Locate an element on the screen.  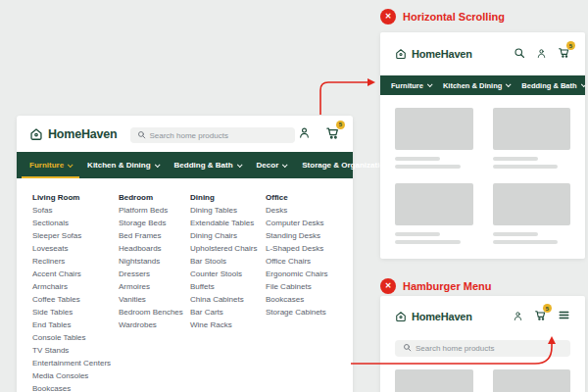
menu-item: End Tables is located at coordinates (75, 325).